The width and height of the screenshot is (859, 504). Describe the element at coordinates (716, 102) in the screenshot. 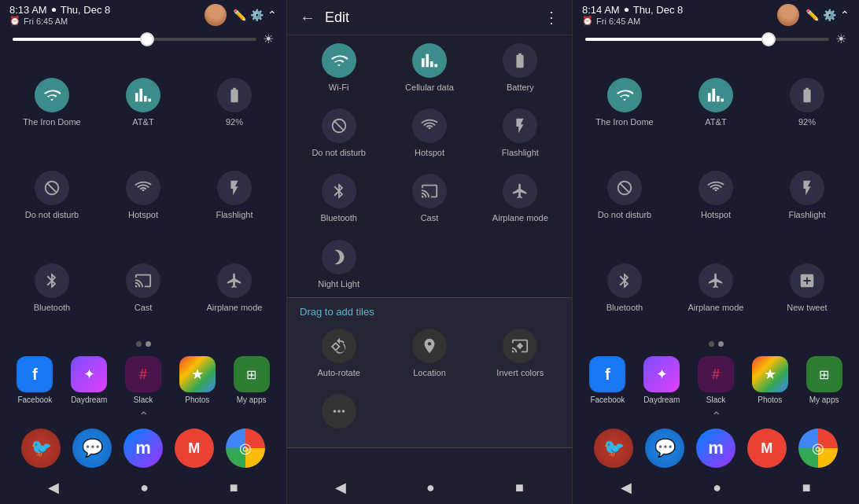

I see `right-tile-cellular: AT&T` at that location.